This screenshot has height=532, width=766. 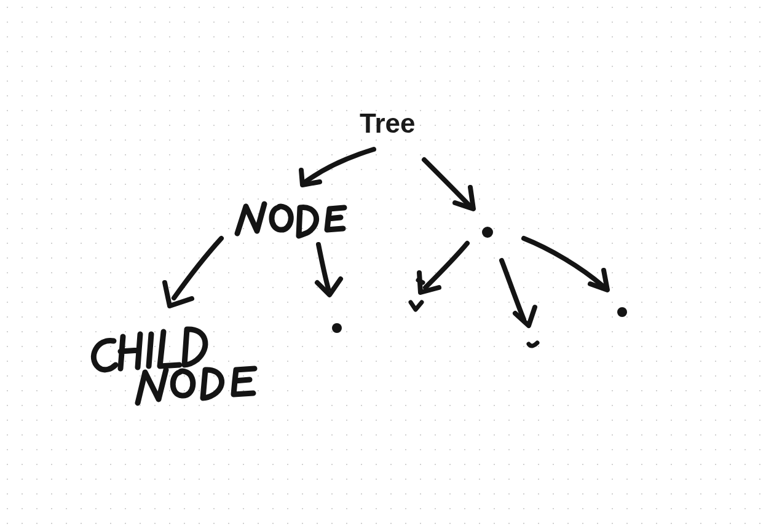 I want to click on arrow-rightnode-to-child-left, so click(x=443, y=268).